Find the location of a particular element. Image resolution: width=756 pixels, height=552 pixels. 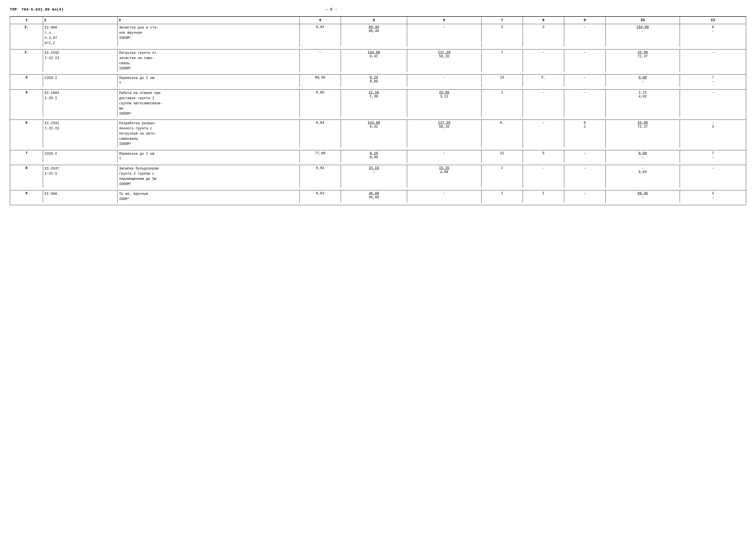

row-number: 9 is located at coordinates (27, 196).